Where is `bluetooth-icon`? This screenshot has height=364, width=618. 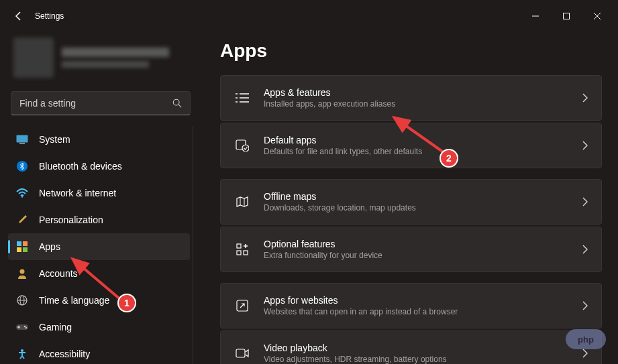
bluetooth-icon is located at coordinates (22, 166).